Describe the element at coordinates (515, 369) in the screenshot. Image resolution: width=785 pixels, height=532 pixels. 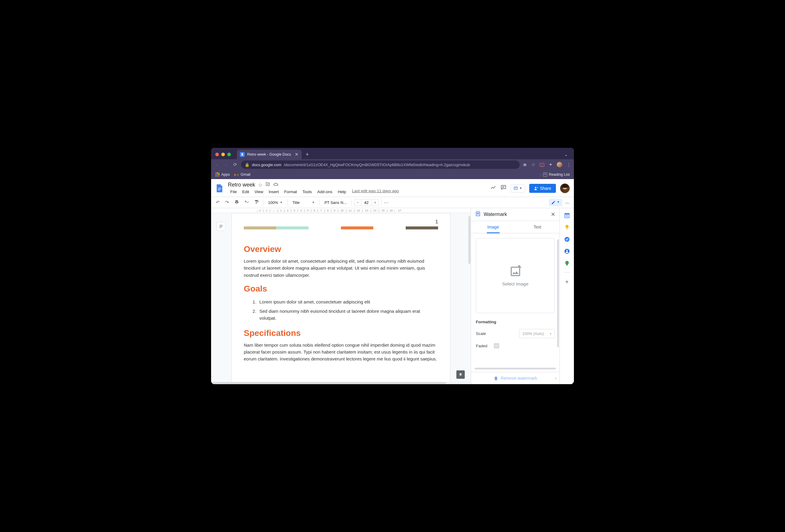
I see `panel-horizontal-scrollbar` at that location.